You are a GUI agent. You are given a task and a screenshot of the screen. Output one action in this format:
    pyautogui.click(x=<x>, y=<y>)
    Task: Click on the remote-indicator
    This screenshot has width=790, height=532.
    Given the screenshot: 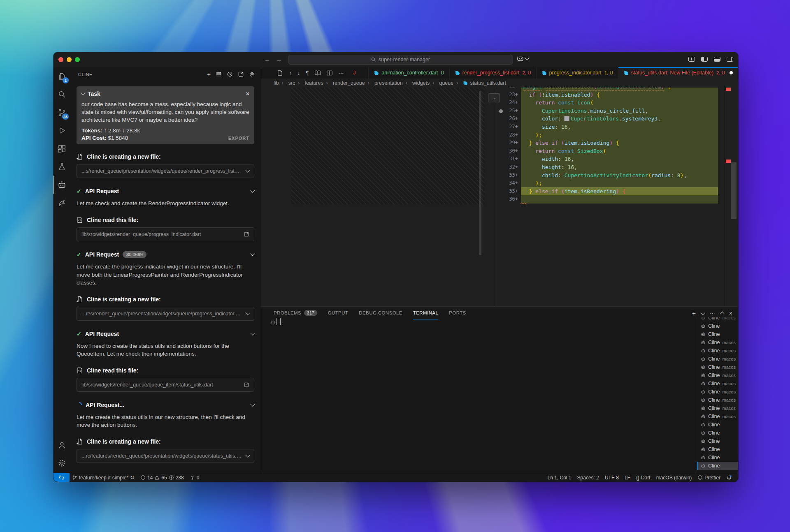 What is the action you would take?
    pyautogui.click(x=62, y=478)
    